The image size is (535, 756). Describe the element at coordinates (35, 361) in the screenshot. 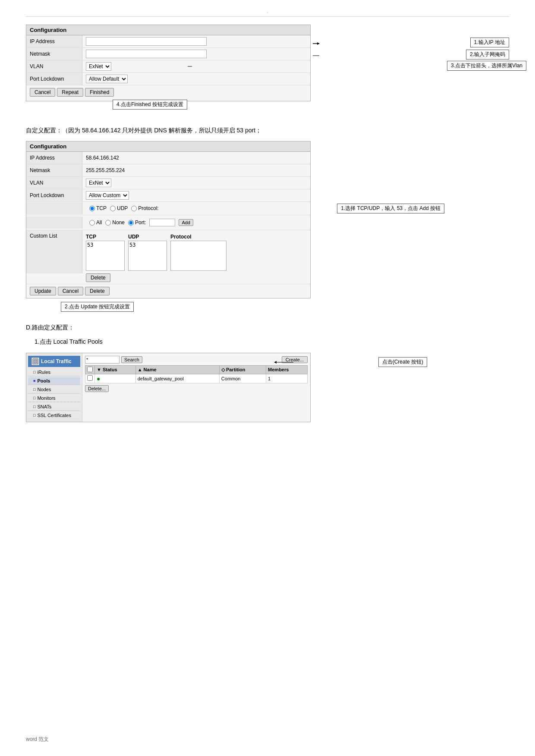

I see `local-traffic-icon` at that location.